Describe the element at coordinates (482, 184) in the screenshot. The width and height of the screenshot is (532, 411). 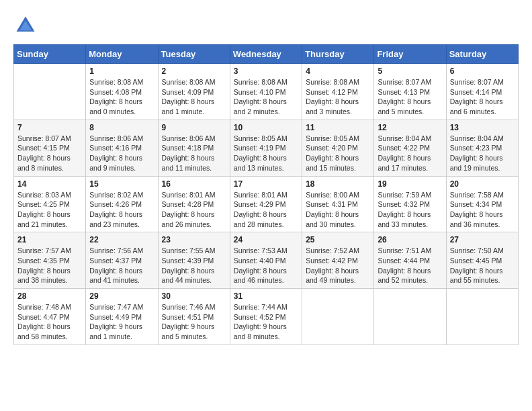
I see `day-number: 20` at that location.